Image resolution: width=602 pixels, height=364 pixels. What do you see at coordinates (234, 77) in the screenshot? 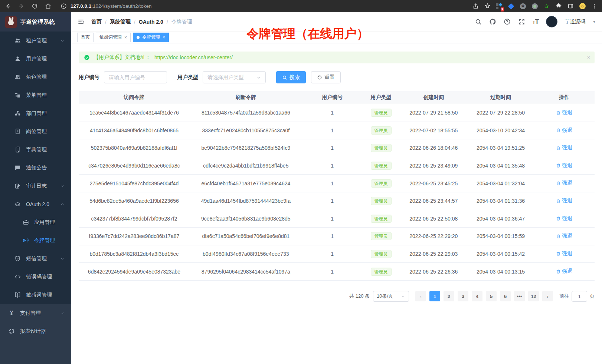
I see `user-type-select: 请选择用户类型` at bounding box center [234, 77].